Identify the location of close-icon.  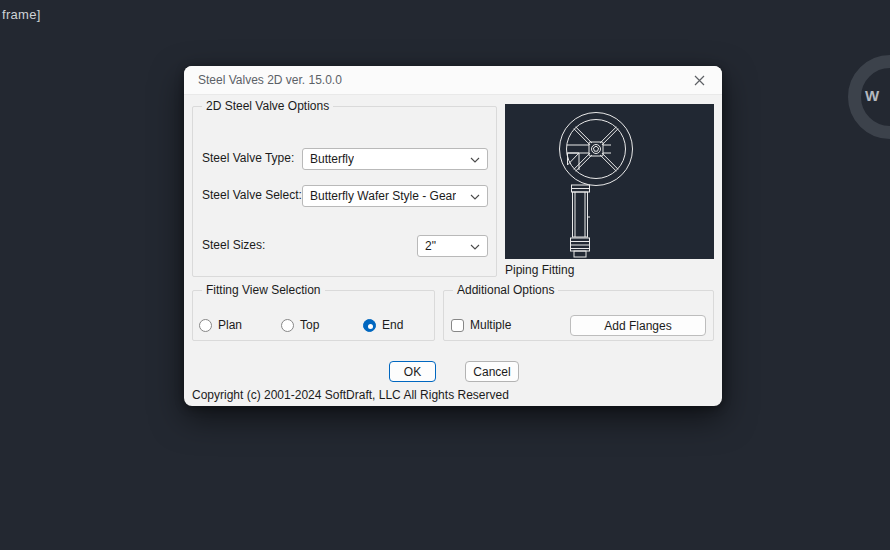
(700, 80).